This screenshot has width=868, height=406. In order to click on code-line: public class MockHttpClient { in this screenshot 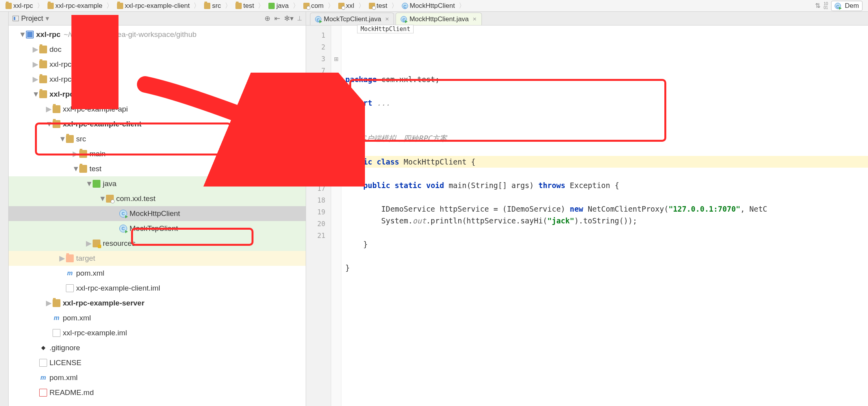, I will do `click(607, 162)`.